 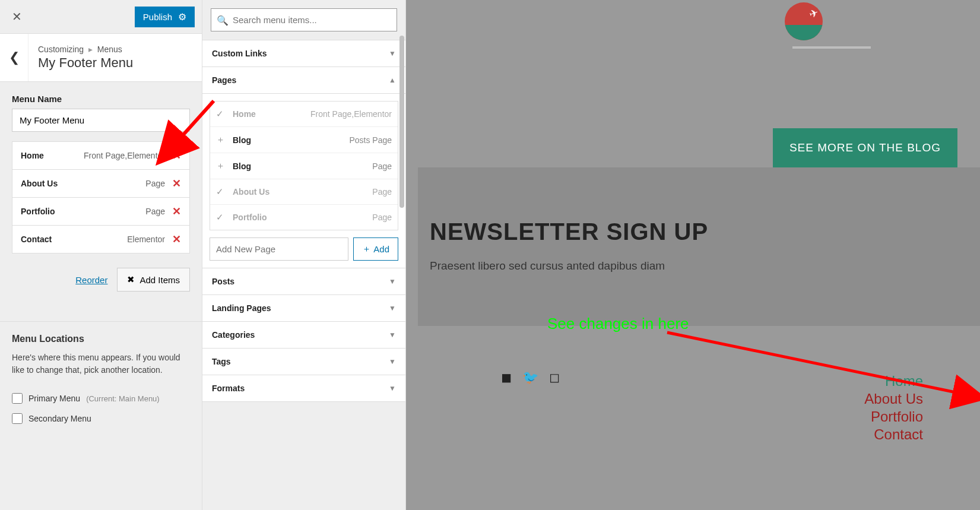 I want to click on section-label: Tags, so click(x=221, y=362).